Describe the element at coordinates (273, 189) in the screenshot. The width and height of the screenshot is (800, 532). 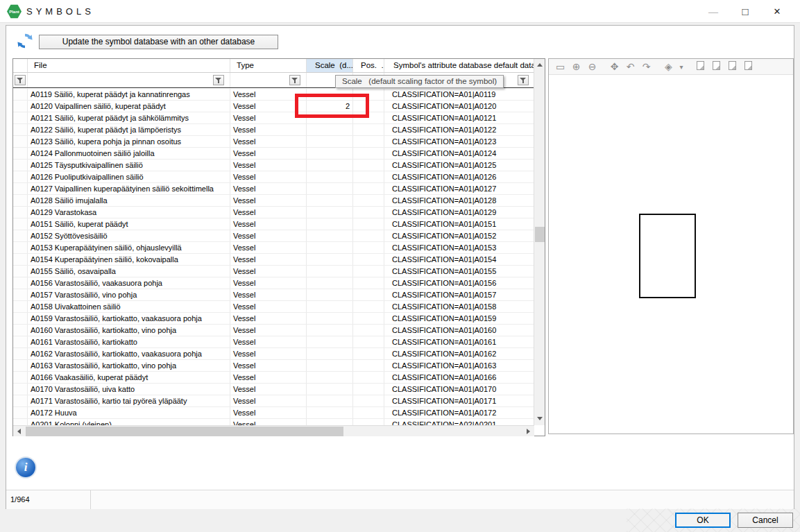
I see `table-row: A0127 Vaipallinen kuperapäätyinen säiliö…` at that location.